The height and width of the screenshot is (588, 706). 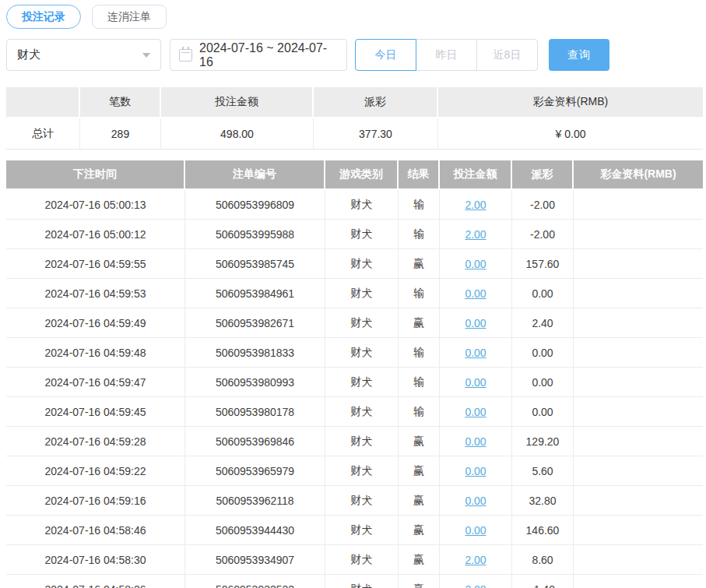 What do you see at coordinates (129, 17) in the screenshot?
I see `tab-cancelled-orders: 连消注单` at bounding box center [129, 17].